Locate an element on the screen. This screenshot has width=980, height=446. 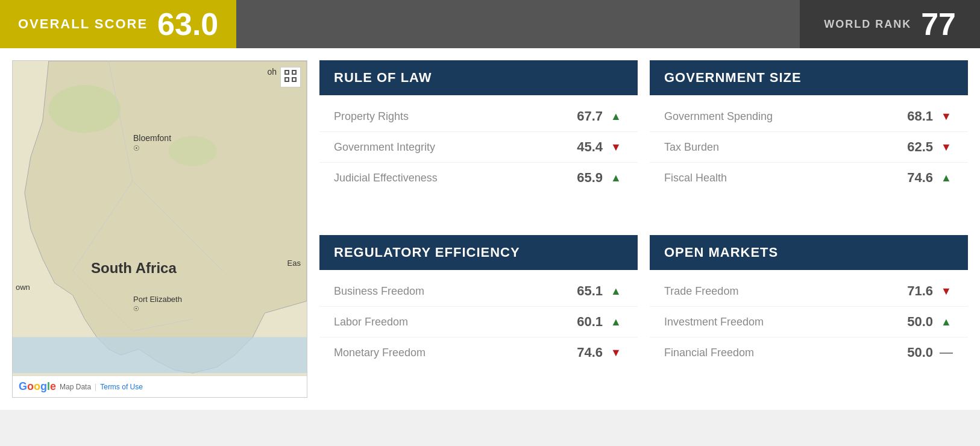
property-rights-item: Property Rights 67.7 ▲ is located at coordinates (479, 117).